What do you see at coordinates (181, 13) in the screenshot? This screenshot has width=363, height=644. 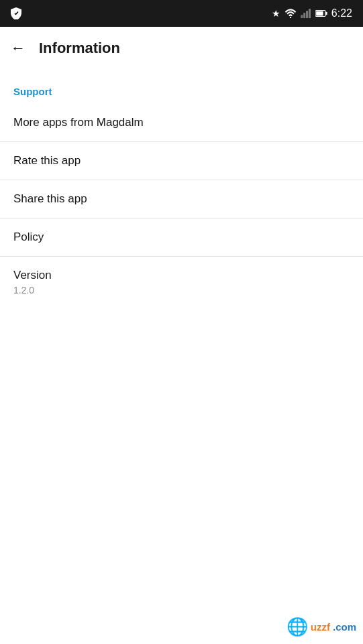 I see `status-bar: ★ 6:22` at bounding box center [181, 13].